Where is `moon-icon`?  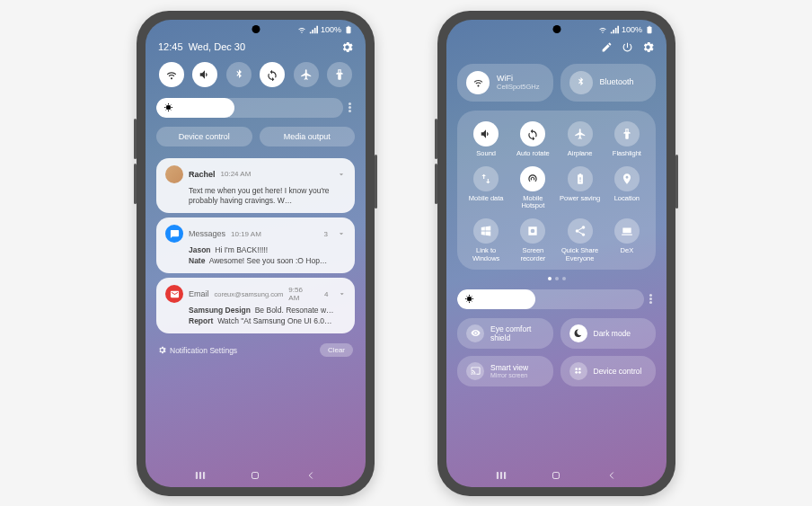 moon-icon is located at coordinates (578, 333).